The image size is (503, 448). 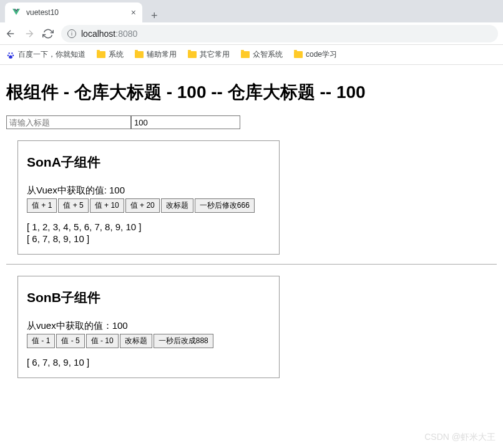 What do you see at coordinates (11, 34) in the screenshot?
I see `back-button` at bounding box center [11, 34].